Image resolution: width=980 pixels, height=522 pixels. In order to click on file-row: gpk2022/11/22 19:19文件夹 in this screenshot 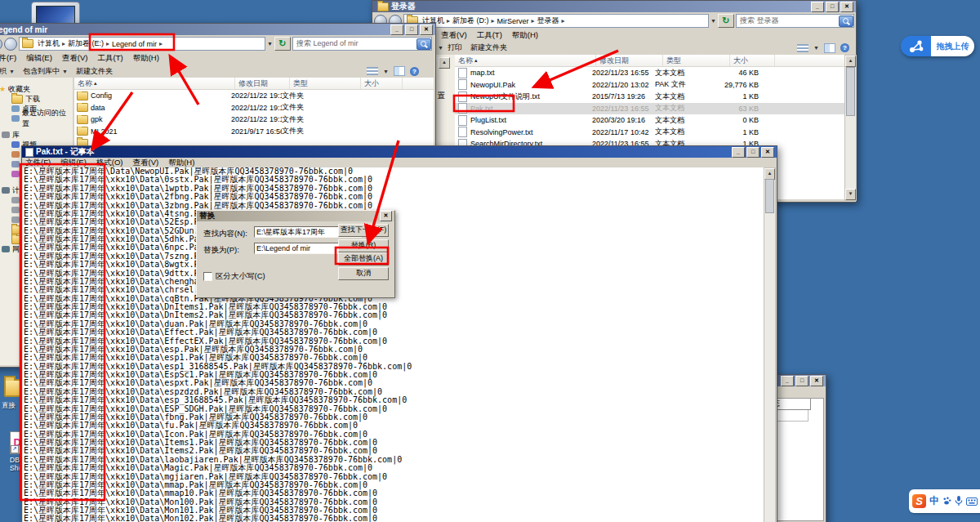, I will do `click(254, 119)`.